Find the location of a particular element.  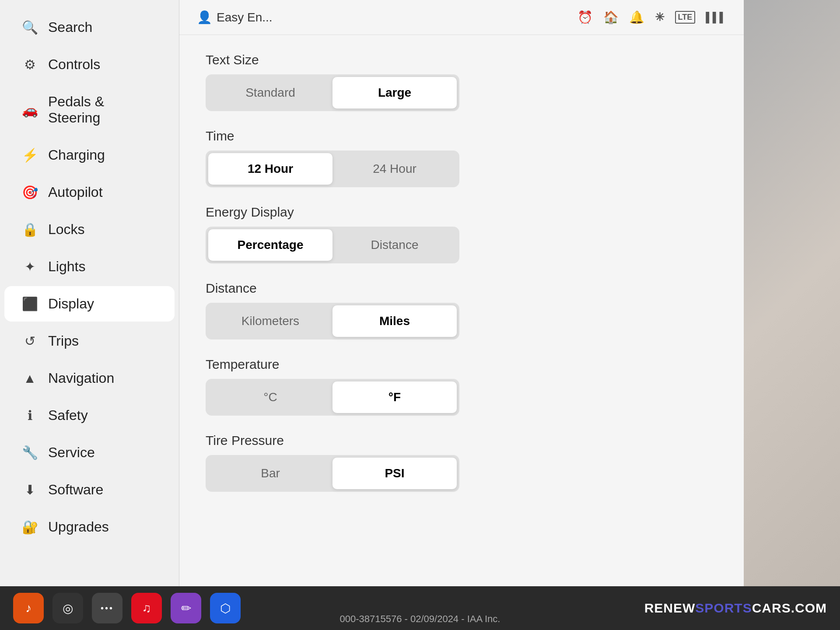

sidebar-label-service: Service is located at coordinates (72, 452).